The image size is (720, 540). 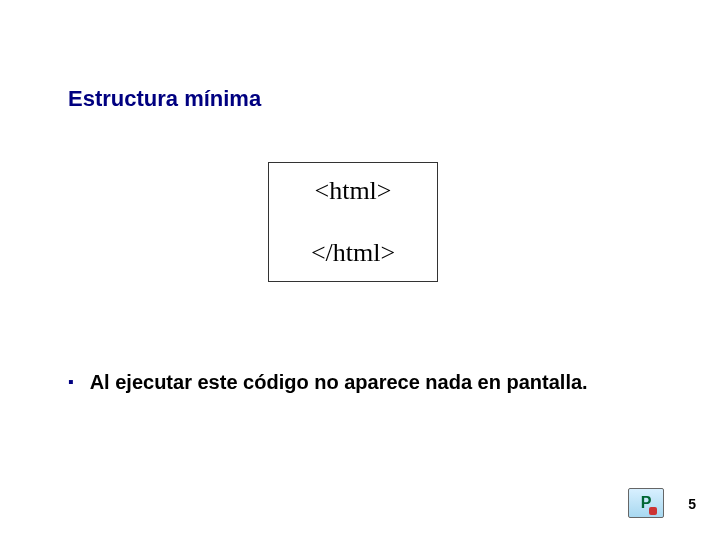 I want to click on code-line-open: <html>, so click(x=354, y=191).